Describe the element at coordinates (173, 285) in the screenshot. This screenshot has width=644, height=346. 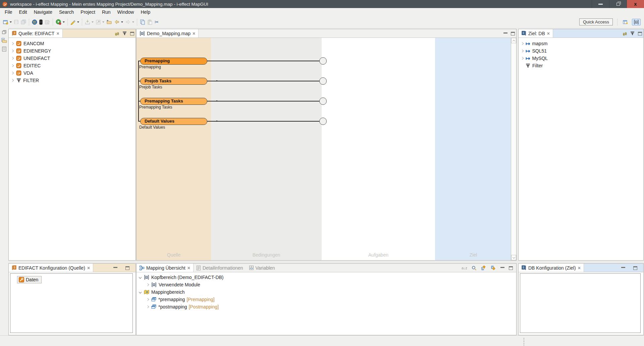
I see `tree-item-verwendete-module: Verwendete Module` at that location.